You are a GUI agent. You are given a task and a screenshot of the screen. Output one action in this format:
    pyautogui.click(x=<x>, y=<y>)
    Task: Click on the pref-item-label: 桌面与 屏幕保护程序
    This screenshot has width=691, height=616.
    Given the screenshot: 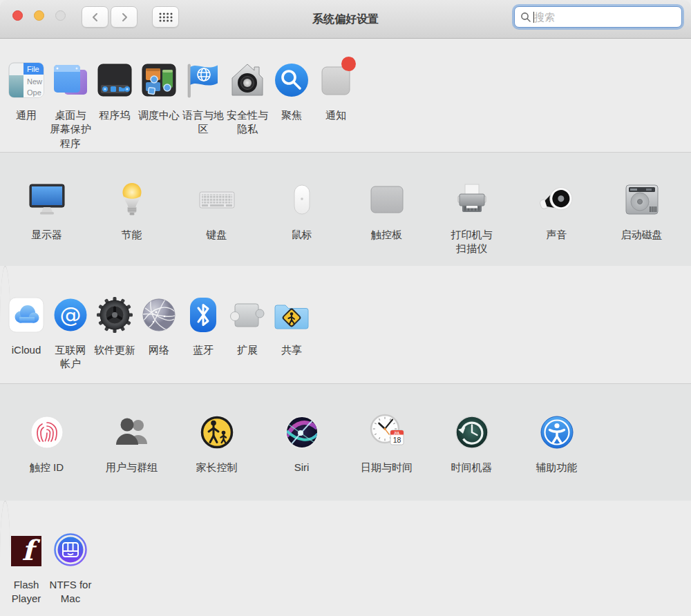 What is the action you would take?
    pyautogui.click(x=70, y=130)
    